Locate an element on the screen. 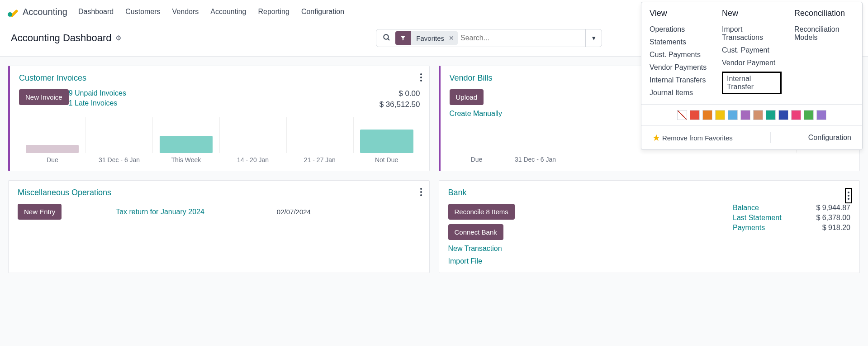 The image size is (868, 346). dd-new-vendor-payment: Vendor Payment is located at coordinates (752, 63).